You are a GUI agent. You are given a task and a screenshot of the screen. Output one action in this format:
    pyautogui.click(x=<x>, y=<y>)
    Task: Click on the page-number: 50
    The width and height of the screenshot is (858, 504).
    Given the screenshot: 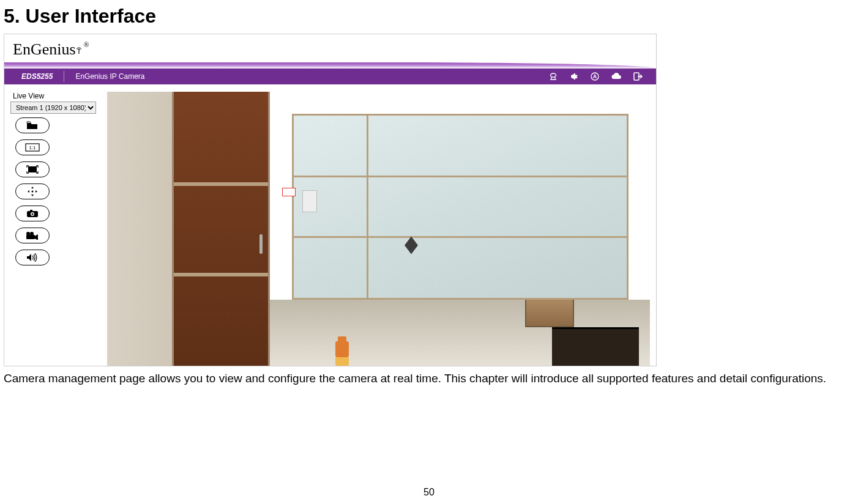 What is the action you would take?
    pyautogui.click(x=429, y=492)
    